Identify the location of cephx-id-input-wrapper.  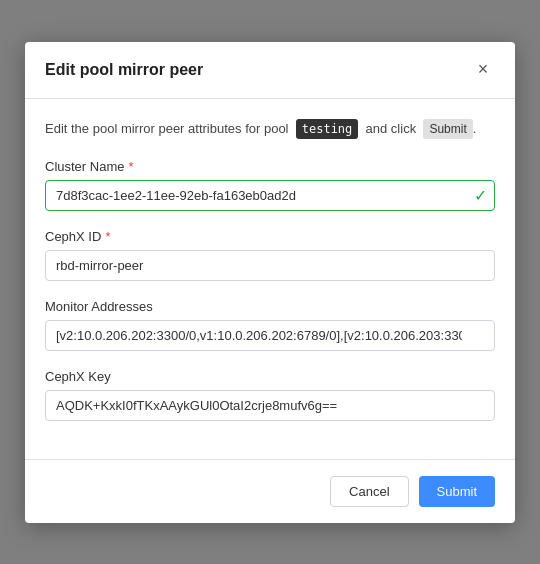
(270, 266).